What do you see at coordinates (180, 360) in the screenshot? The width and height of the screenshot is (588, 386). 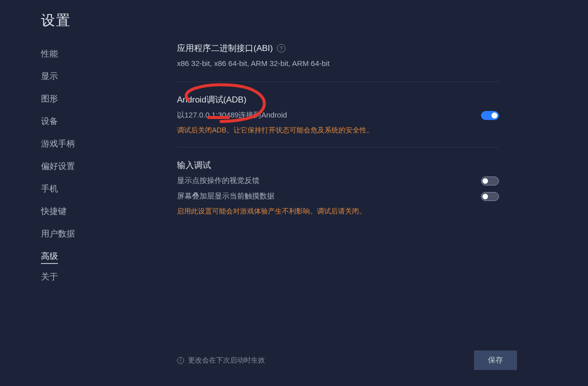 I see `info-icon: i` at bounding box center [180, 360].